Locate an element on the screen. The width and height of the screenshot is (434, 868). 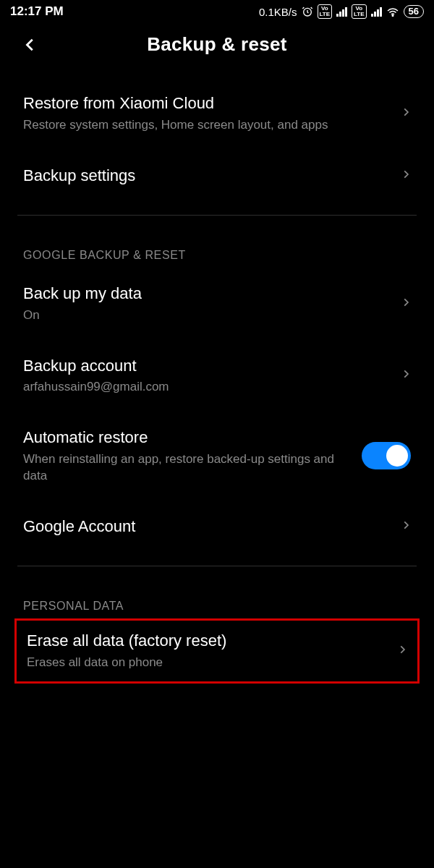
item-title: Google Account is located at coordinates (207, 527).